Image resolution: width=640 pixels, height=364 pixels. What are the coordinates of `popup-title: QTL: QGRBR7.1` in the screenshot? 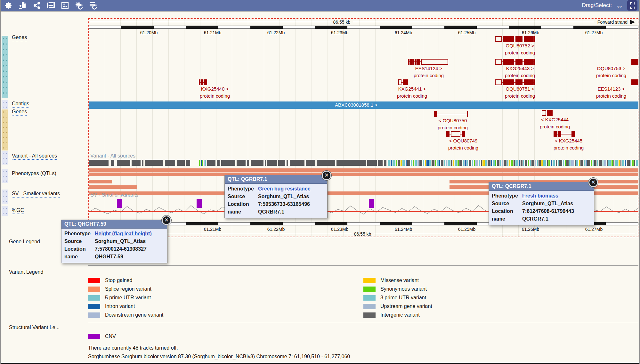 It's located at (276, 179).